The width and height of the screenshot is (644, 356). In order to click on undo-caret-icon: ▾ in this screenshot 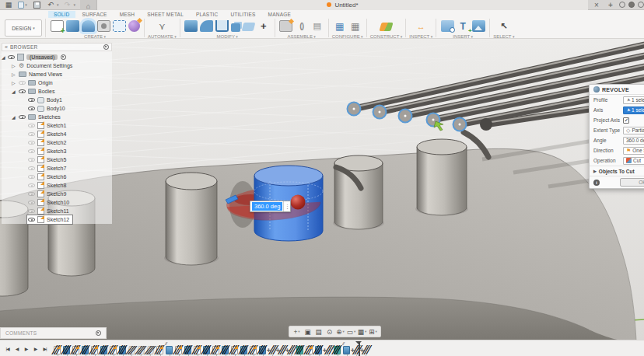, I will do `click(58, 5)`.